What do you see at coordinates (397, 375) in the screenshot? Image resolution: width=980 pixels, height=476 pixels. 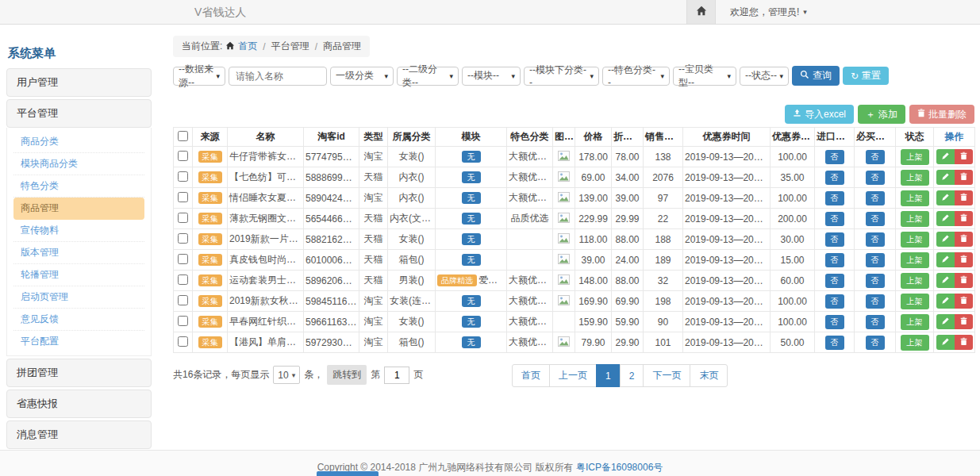 I see `page-jump-input` at bounding box center [397, 375].